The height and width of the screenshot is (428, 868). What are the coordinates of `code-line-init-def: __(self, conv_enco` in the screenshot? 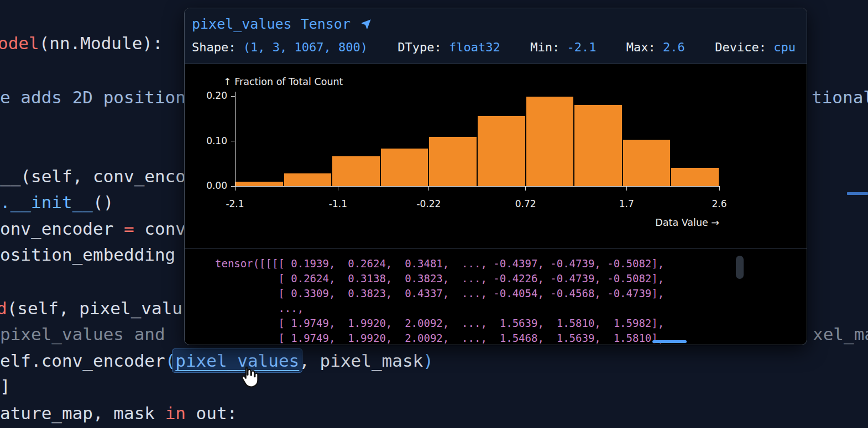 It's located at (93, 176).